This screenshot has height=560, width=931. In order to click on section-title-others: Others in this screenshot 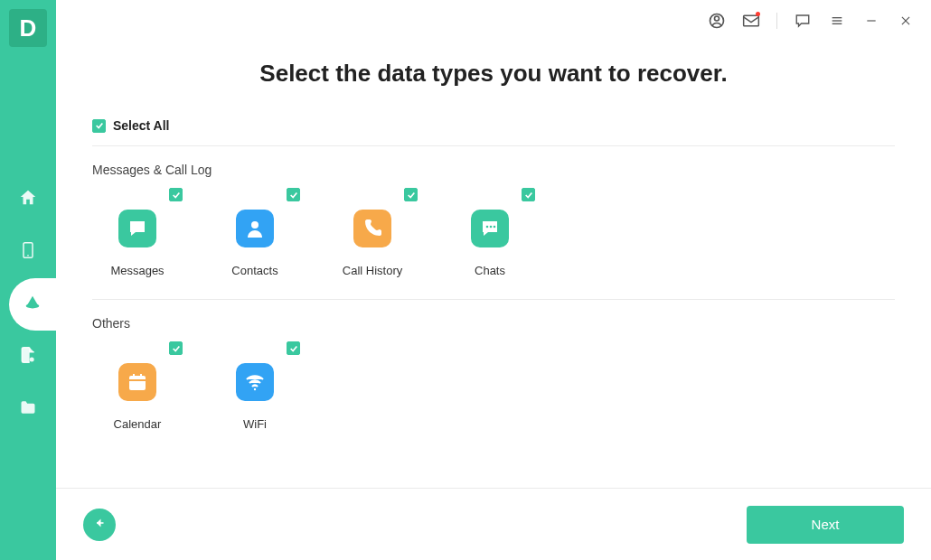, I will do `click(494, 323)`.